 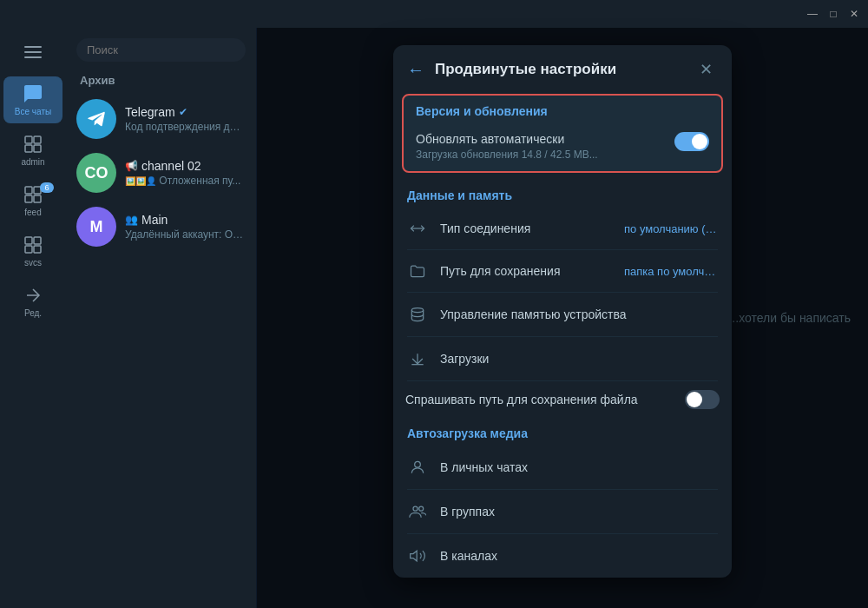 What do you see at coordinates (533, 314) in the screenshot?
I see `memory-manage-label: Управление памятью устройства` at bounding box center [533, 314].